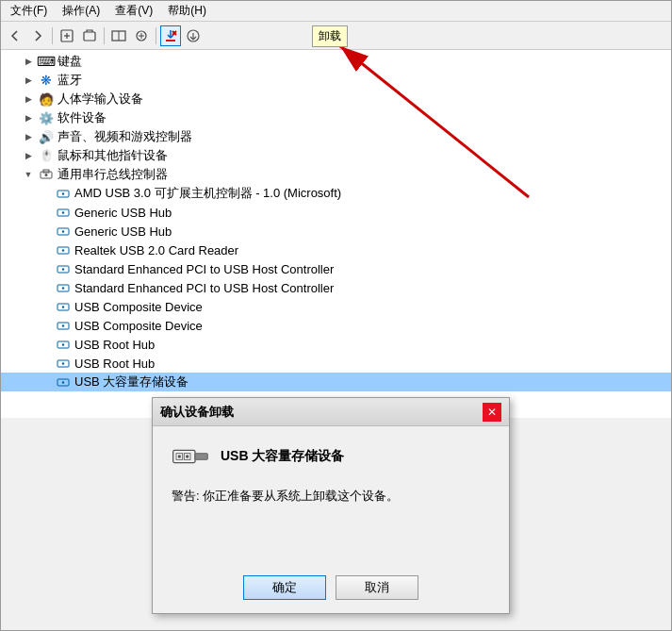 Image resolution: width=672 pixels, height=631 pixels. What do you see at coordinates (28, 11) in the screenshot?
I see `menu-file: 文件(F)` at bounding box center [28, 11].